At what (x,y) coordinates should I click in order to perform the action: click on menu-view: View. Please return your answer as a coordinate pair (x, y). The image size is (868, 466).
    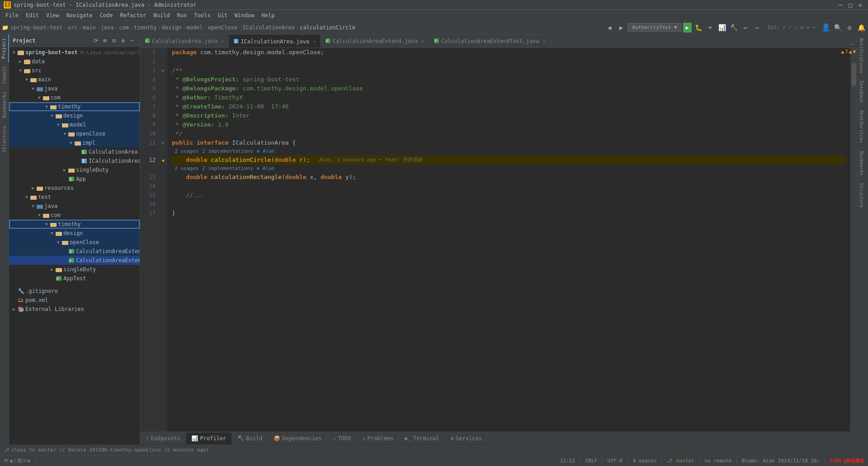
    Looking at the image, I should click on (52, 15).